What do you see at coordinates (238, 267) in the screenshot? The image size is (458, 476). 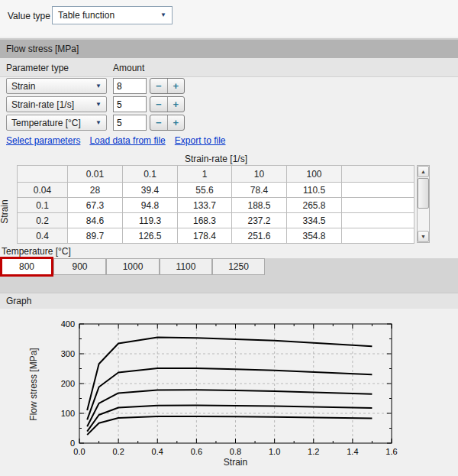 I see `tab-temperature-1250: 1250` at bounding box center [238, 267].